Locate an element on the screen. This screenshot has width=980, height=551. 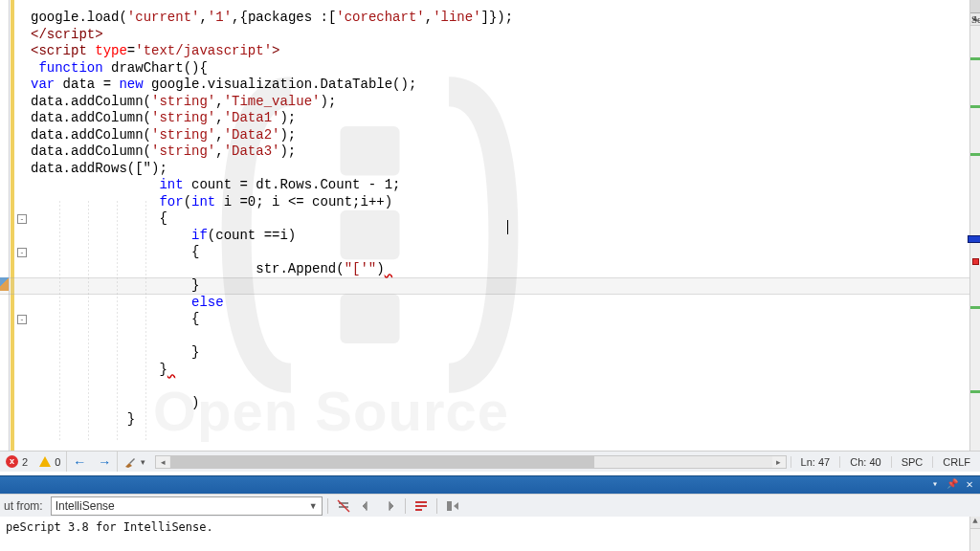
code-line: google.load('current','1',{packages :['c… is located at coordinates (500, 18).